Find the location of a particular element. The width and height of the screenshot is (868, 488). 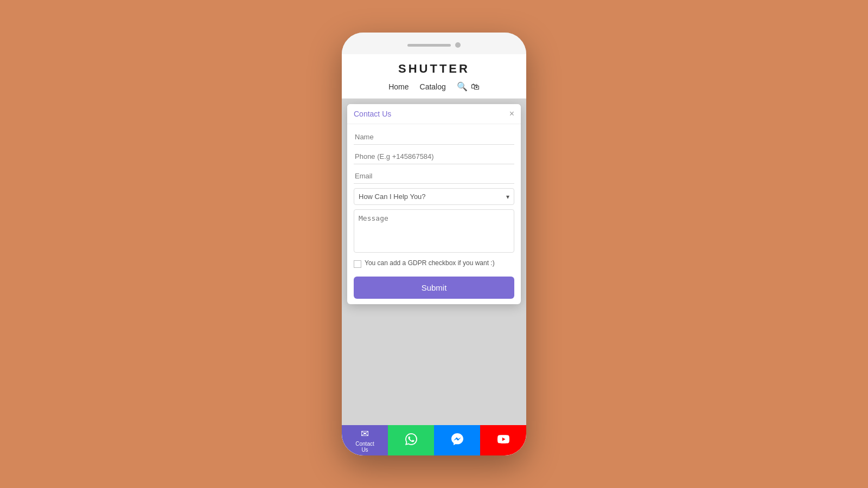

app-content: Contact Us × How Can I Help You? ▾ You c… is located at coordinates (434, 262).